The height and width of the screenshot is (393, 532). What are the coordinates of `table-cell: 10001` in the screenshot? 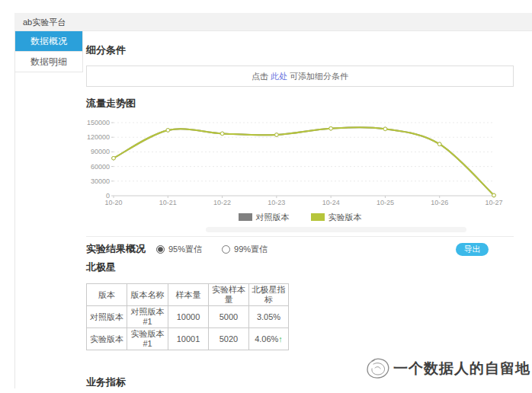 It's located at (189, 340).